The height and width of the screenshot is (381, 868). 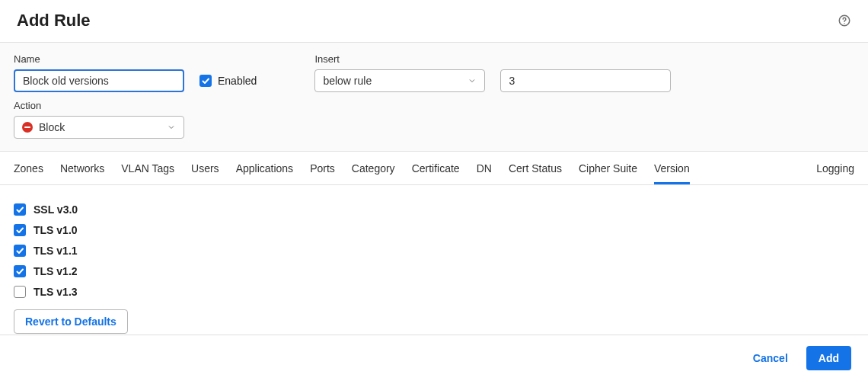 I want to click on tab-applications: Applications, so click(x=265, y=168).